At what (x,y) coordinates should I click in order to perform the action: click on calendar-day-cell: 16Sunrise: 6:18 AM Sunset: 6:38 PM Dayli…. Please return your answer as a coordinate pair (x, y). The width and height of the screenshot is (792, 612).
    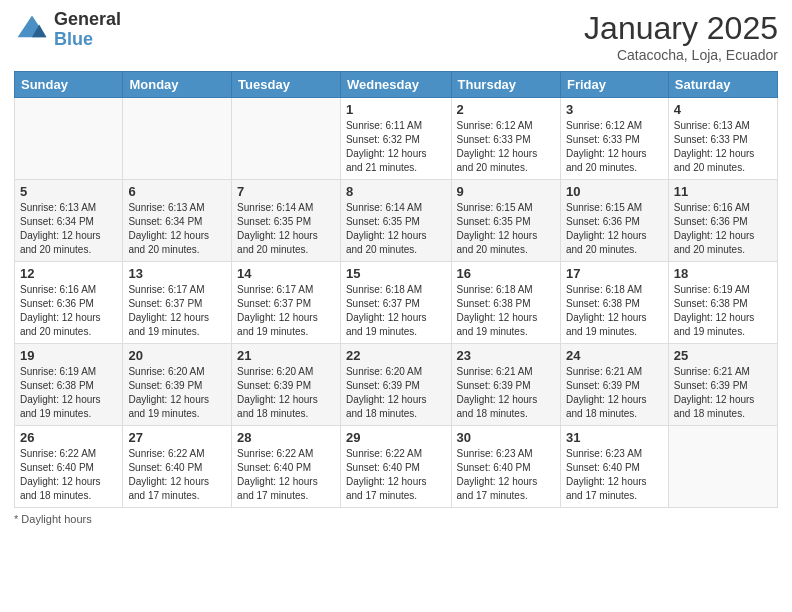
    Looking at the image, I should click on (506, 303).